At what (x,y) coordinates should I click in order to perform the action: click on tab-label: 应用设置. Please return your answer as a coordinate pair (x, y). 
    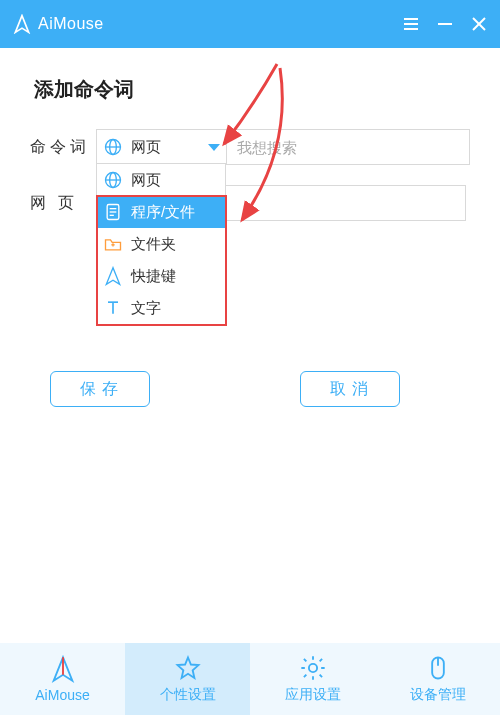
    Looking at the image, I should click on (313, 695).